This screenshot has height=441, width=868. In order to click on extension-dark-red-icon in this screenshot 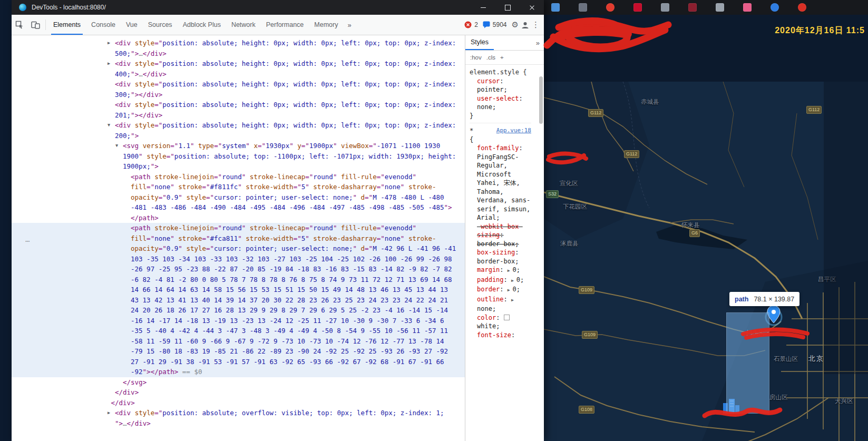, I will do `click(693, 7)`.